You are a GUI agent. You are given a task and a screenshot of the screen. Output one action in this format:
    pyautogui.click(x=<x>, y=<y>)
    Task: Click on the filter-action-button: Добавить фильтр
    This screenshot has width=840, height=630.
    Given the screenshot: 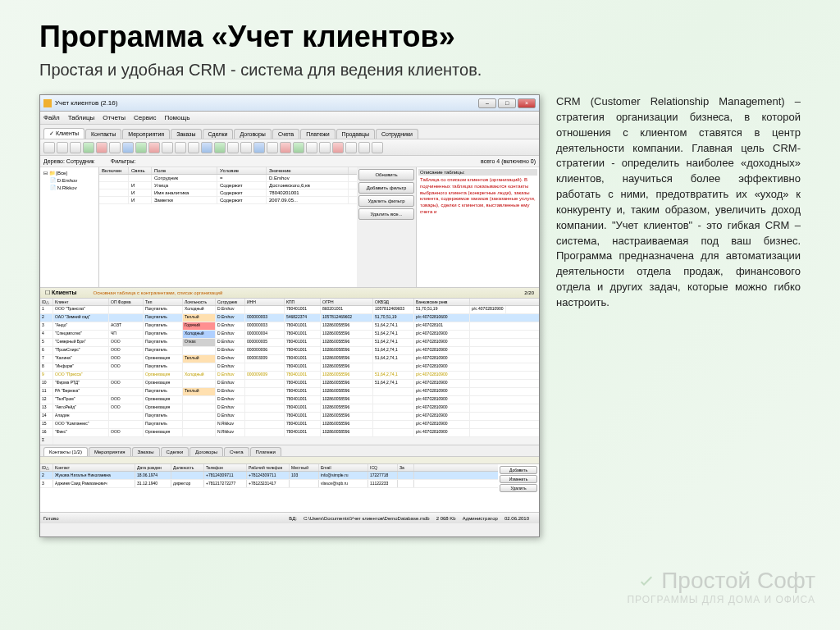 What is the action you would take?
    pyautogui.click(x=386, y=188)
    